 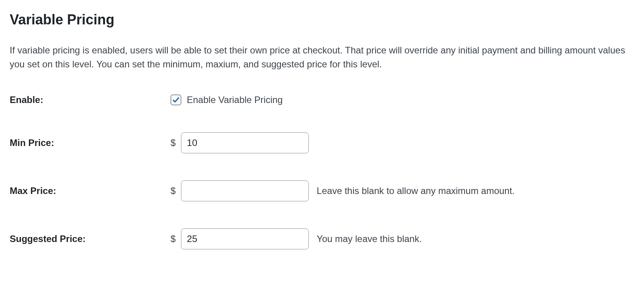 What do you see at coordinates (322, 143) in the screenshot?
I see `min-price-row: Min Price: $` at bounding box center [322, 143].